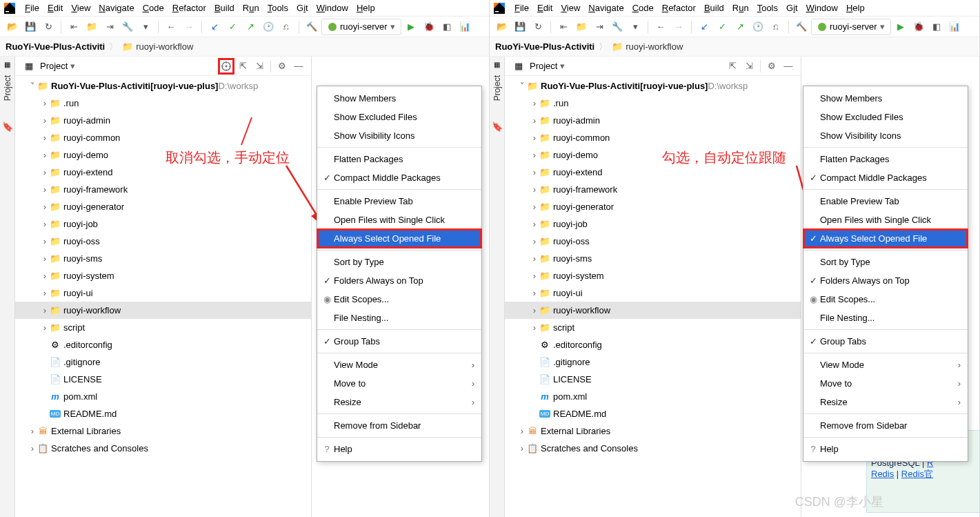  What do you see at coordinates (652, 396) in the screenshot?
I see `tree-file-pom.xml: mpom.xml` at bounding box center [652, 396].